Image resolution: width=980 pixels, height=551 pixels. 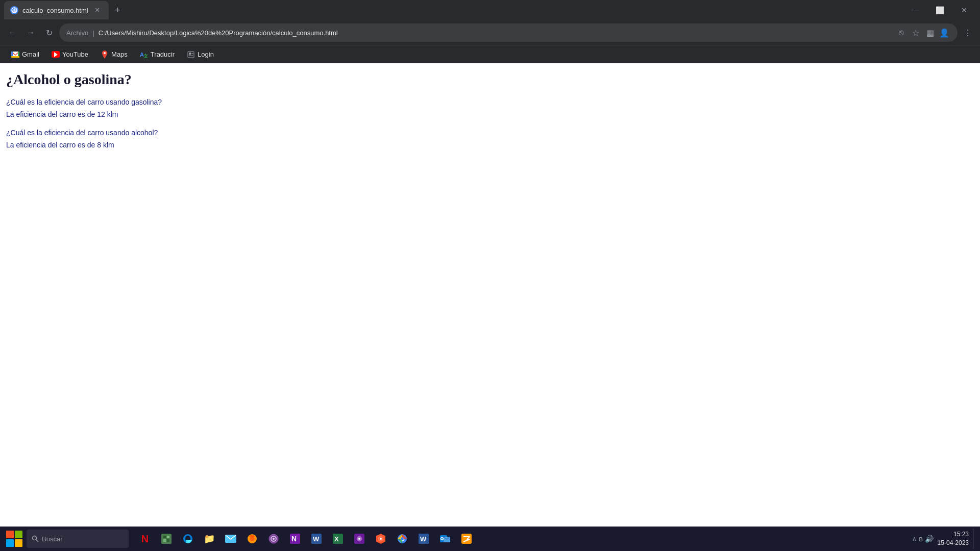 I want to click on window-controls: — ⬜ ✕, so click(x=940, y=10).